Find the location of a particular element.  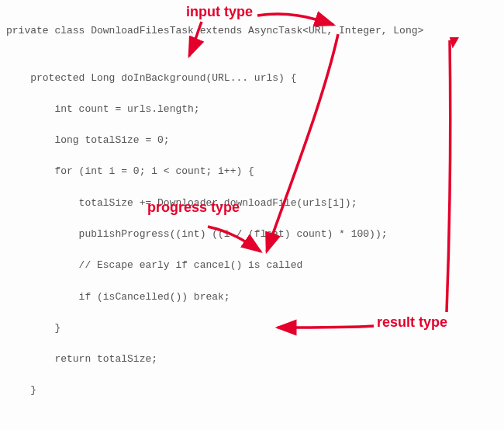

code-line: long totalSize = 0; is located at coordinates (252, 140).